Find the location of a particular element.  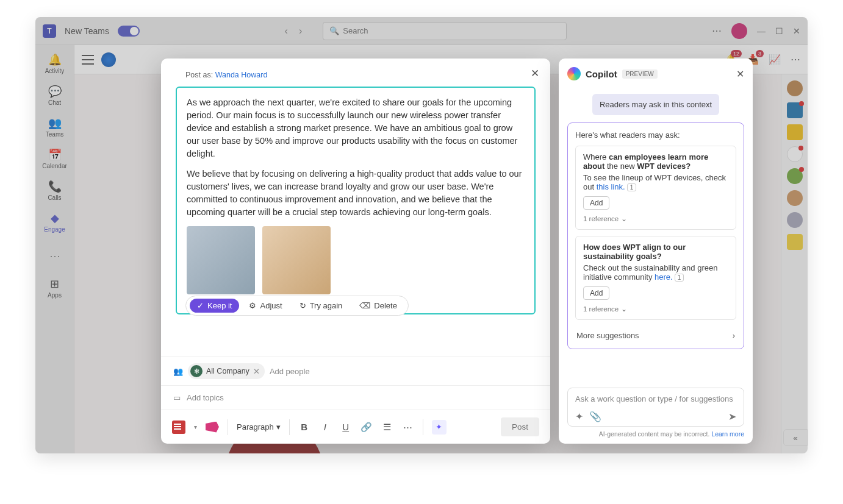

speaker-type-icon is located at coordinates (212, 427).